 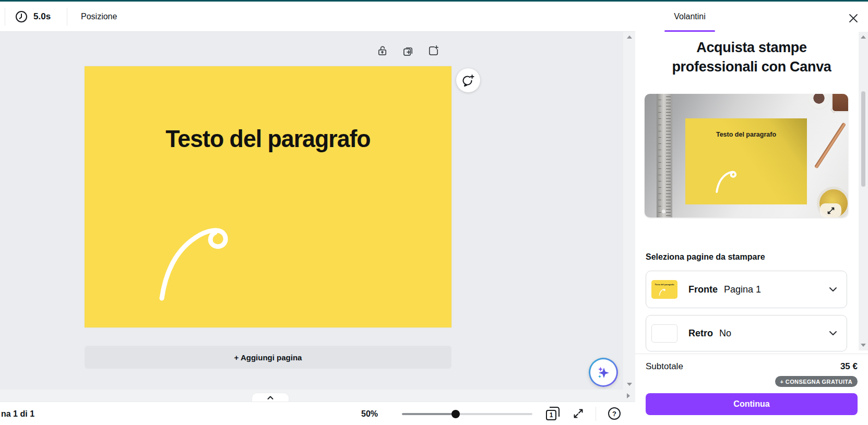 I want to click on page-indicator: na 1 di 1, so click(x=18, y=414).